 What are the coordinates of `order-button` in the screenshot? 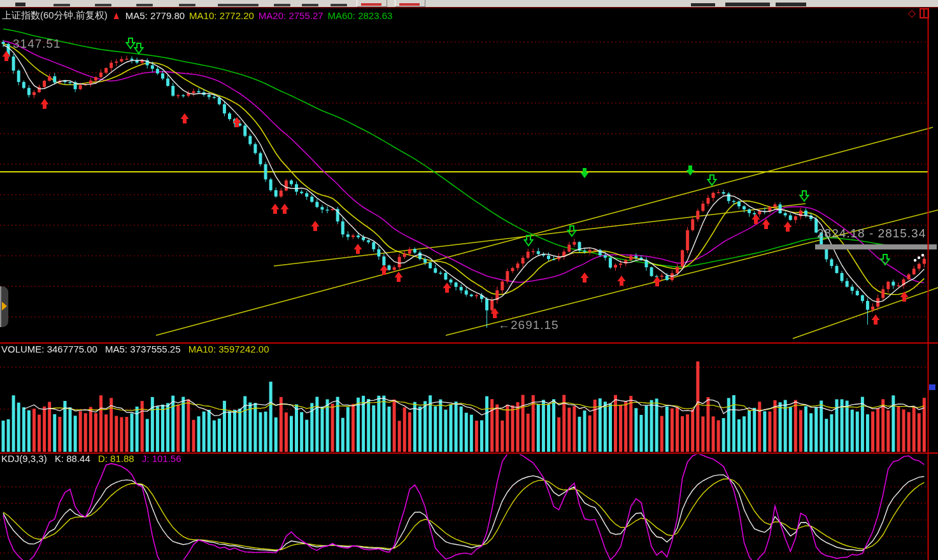 It's located at (372, 4).